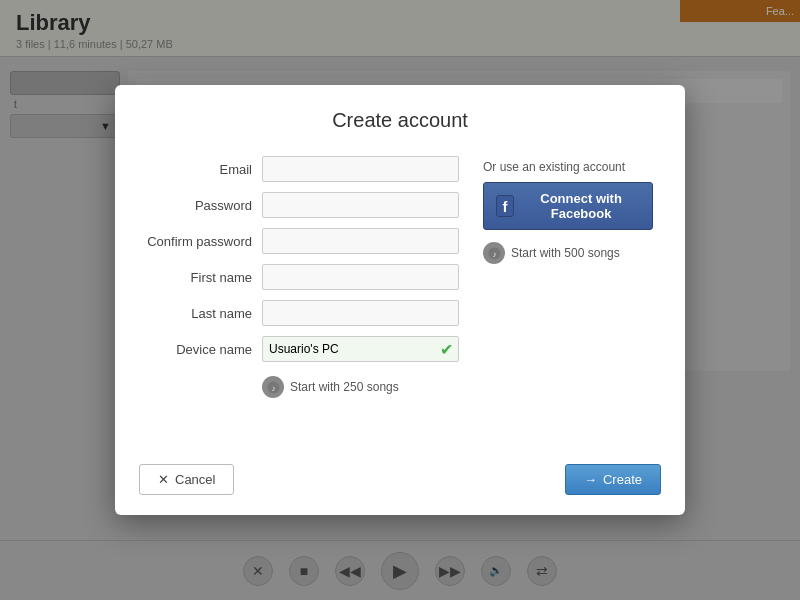 The width and height of the screenshot is (800, 600). I want to click on email-row: Email, so click(303, 169).